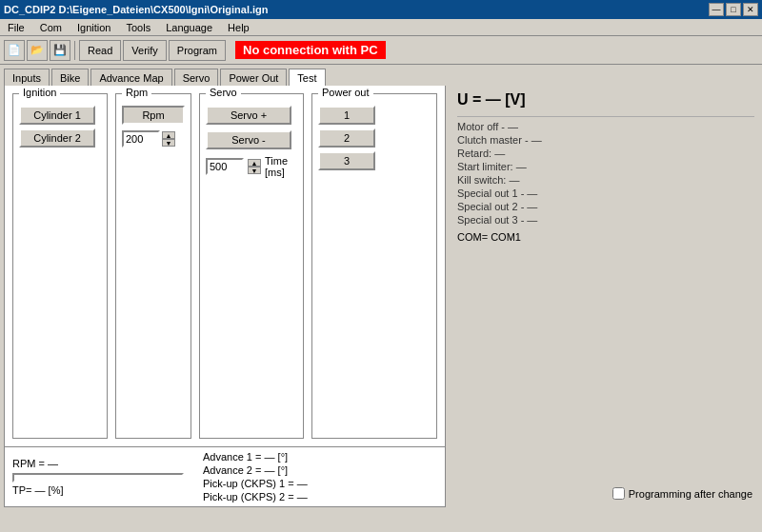  Describe the element at coordinates (606, 193) in the screenshot. I see `special-out1-status: Special out 1 - —` at that location.